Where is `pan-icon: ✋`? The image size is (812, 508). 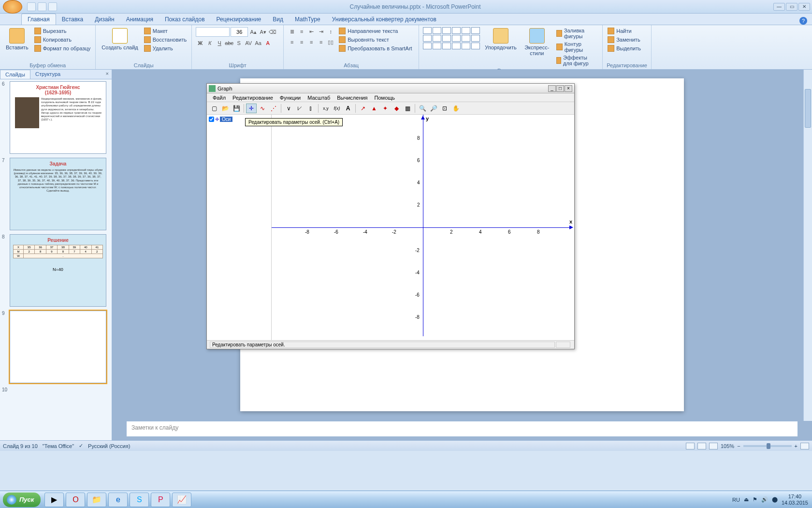
pan-icon: ✋ is located at coordinates (456, 108).